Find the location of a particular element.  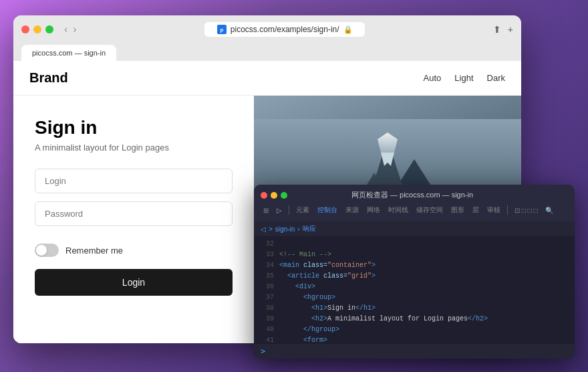

code-line: 34 <main class="container"> is located at coordinates (414, 266).